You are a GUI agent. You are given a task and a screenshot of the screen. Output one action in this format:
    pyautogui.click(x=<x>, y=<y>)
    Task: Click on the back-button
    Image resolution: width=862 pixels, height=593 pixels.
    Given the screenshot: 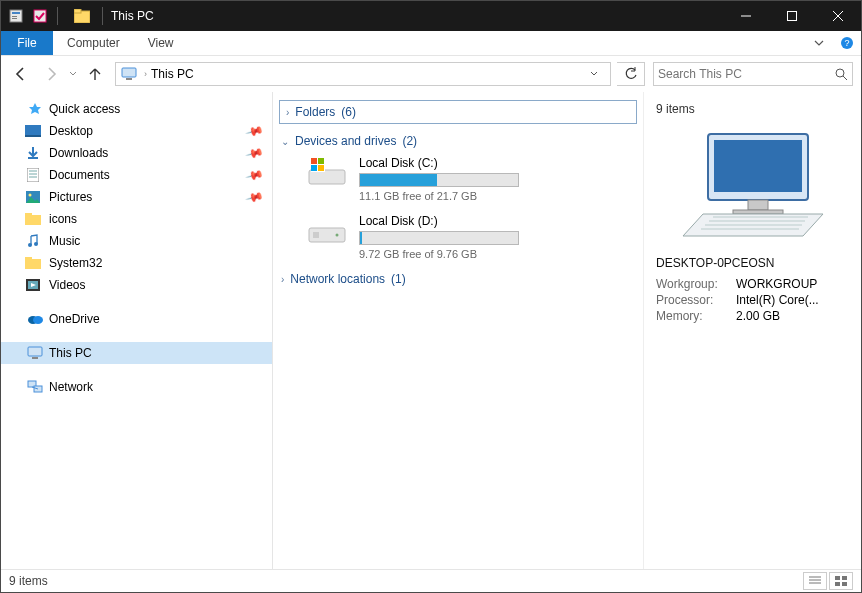 What is the action you would take?
    pyautogui.click(x=21, y=74)
    